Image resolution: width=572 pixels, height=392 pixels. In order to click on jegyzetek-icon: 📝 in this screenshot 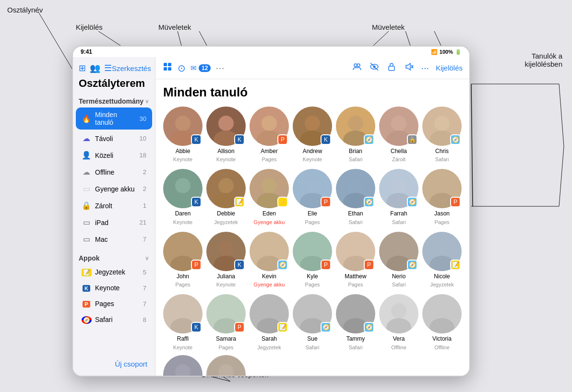, I will do `click(86, 272)`.